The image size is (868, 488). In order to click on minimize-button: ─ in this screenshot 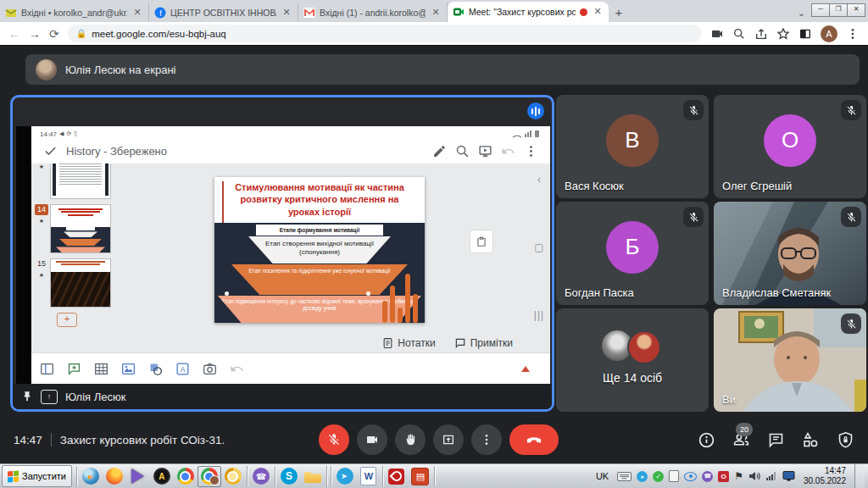, I will do `click(821, 10)`.